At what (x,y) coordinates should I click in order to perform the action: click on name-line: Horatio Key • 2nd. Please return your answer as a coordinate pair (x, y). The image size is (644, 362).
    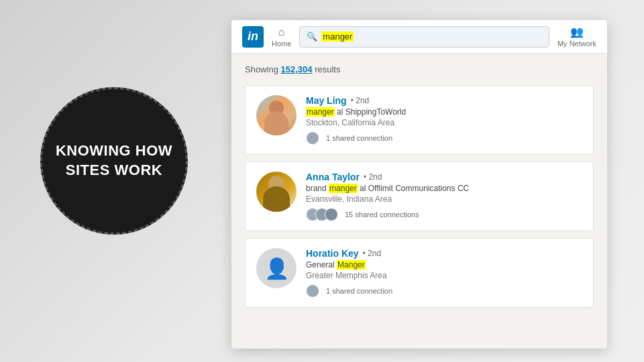
    Looking at the image, I should click on (444, 253).